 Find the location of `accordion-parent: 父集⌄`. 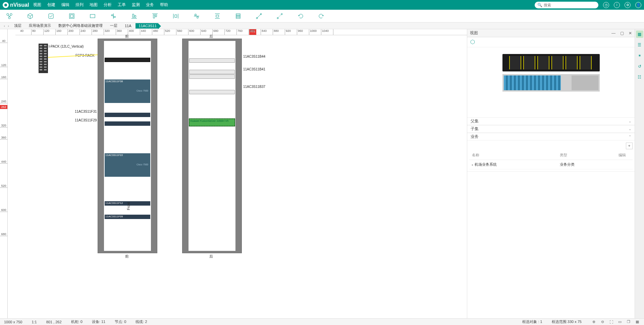

accordion-parent: 父集⌄ is located at coordinates (551, 121).